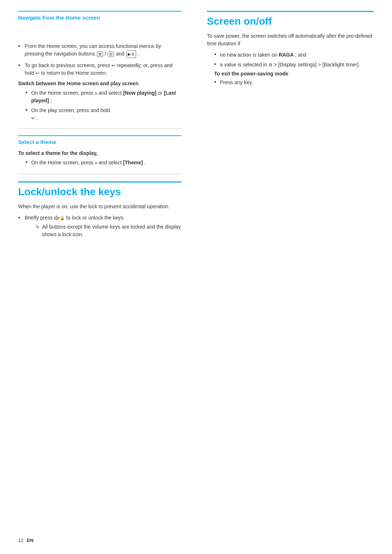  What do you see at coordinates (114, 65) in the screenshot?
I see `back-icon-1: ↩` at bounding box center [114, 65].